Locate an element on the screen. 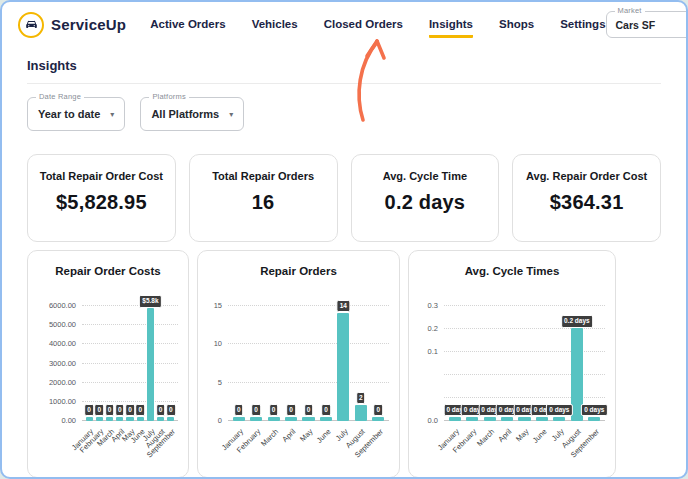  x-axis-tick-label: May is located at coordinates (522, 435).